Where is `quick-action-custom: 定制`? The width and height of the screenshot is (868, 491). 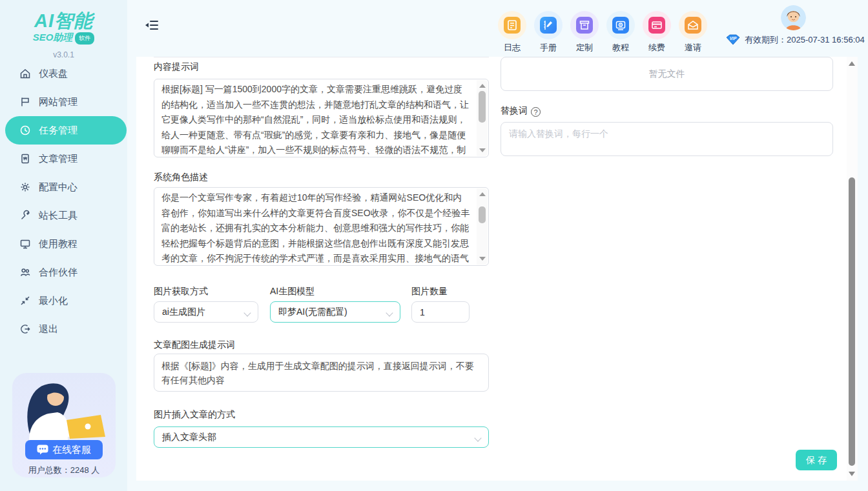 quick-action-custom: 定制 is located at coordinates (584, 32).